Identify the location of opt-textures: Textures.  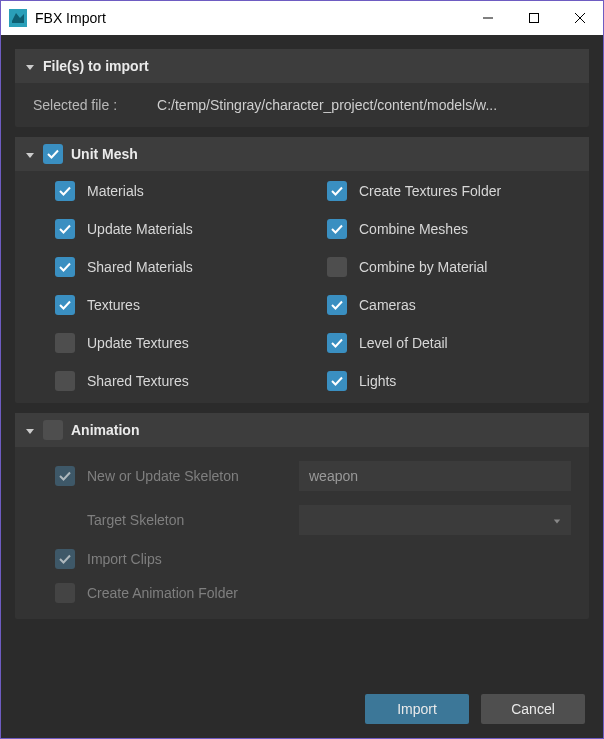
(179, 305).